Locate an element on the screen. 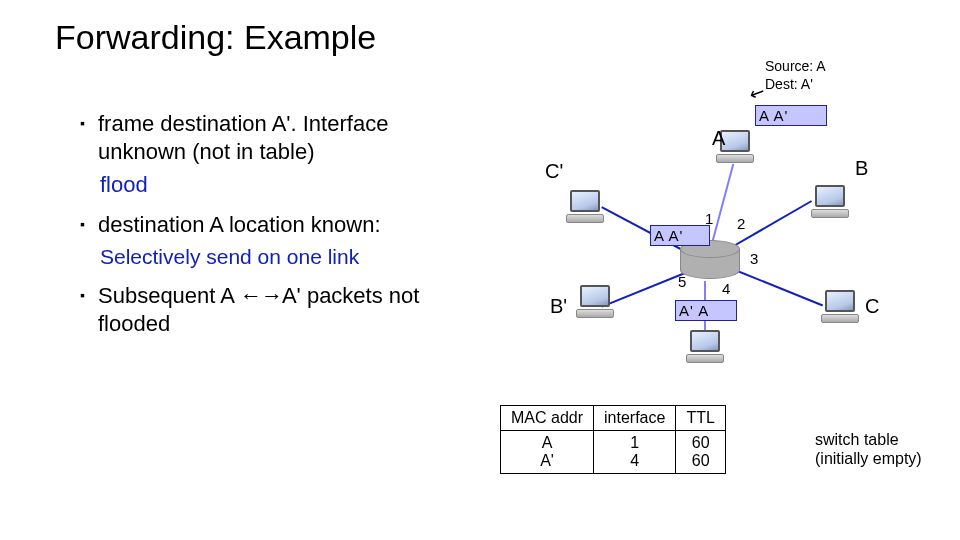  bullet-1: frame destination A'. Interface unknown … is located at coordinates (289, 138).